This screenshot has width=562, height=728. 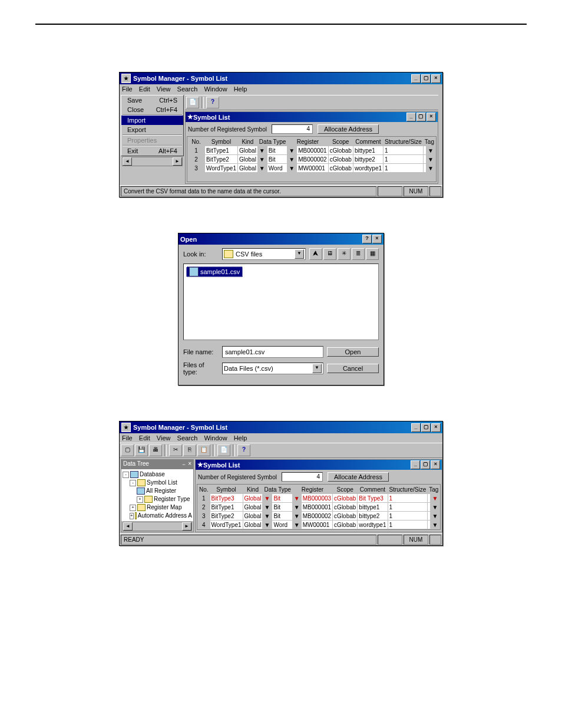 I want to click on help-button: ?, so click(x=367, y=239).